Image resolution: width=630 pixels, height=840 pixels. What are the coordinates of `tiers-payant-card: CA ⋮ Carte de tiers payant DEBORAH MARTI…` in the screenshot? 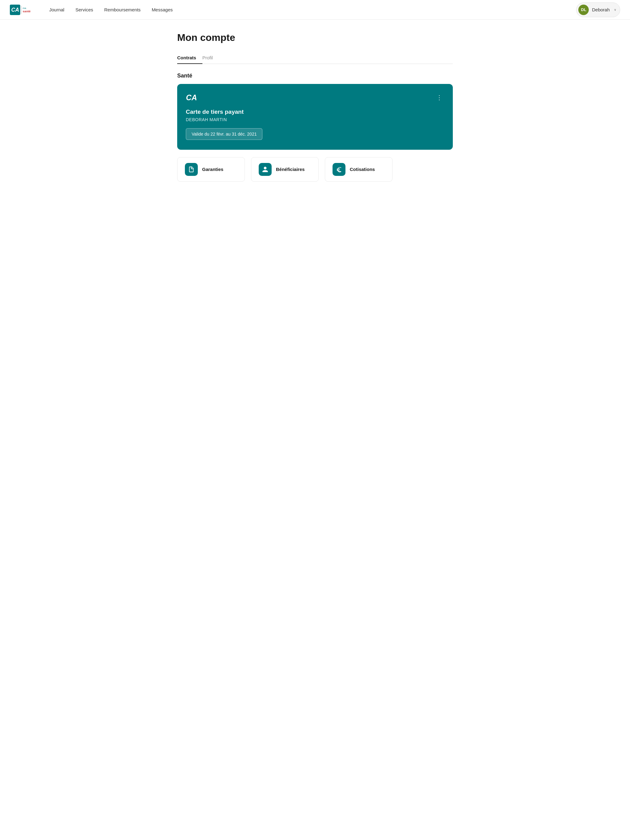 It's located at (315, 117).